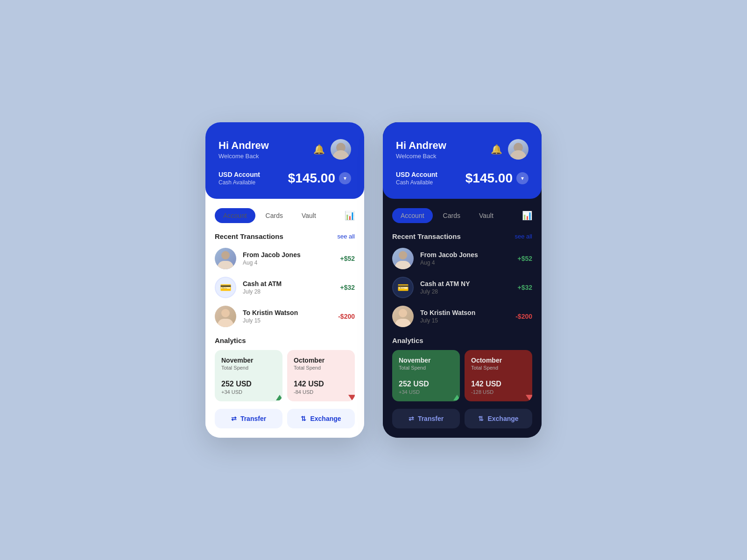 This screenshot has width=747, height=560. Describe the element at coordinates (462, 280) in the screenshot. I see `dark-content-section: Recent Transactions see all From Jacob J…` at that location.